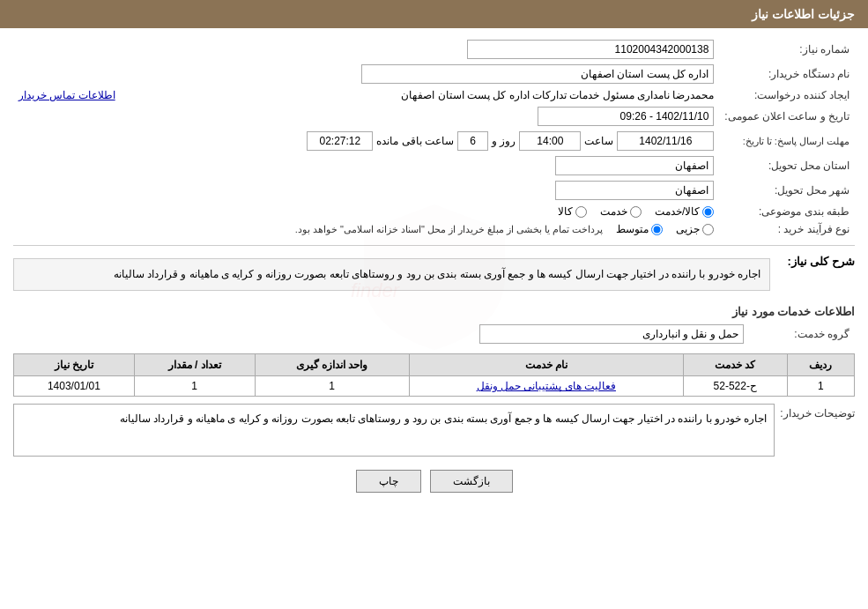  I want to click on buyer-desc-label: توضیحات خریدار:, so click(818, 412).